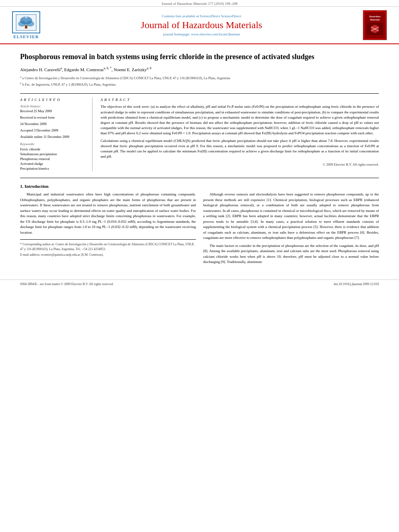  Describe the element at coordinates (108, 68) in the screenshot. I see `affil-ab: a, b, *` at that location.